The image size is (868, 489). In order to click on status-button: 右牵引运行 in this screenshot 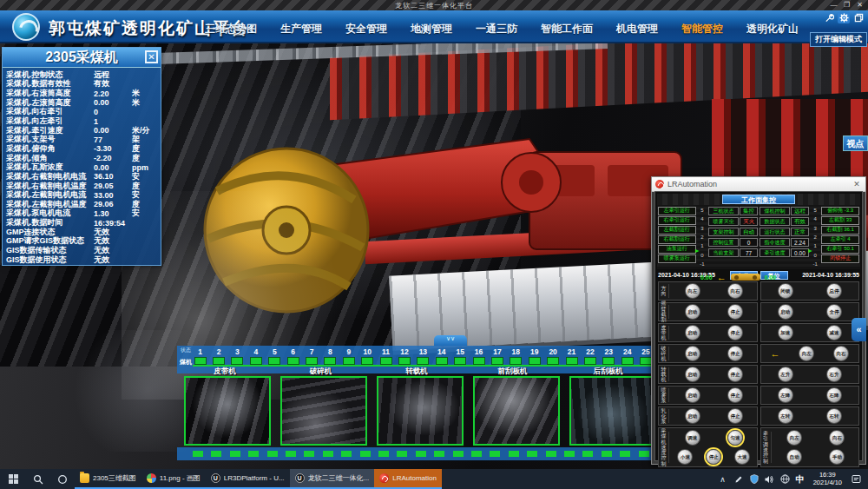, I will do `click(677, 221)`.